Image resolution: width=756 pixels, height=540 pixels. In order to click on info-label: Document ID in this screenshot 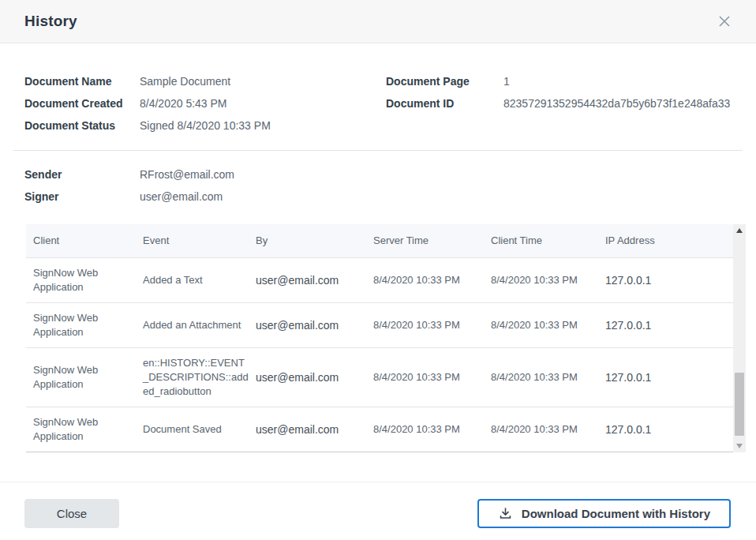, I will do `click(445, 103)`.